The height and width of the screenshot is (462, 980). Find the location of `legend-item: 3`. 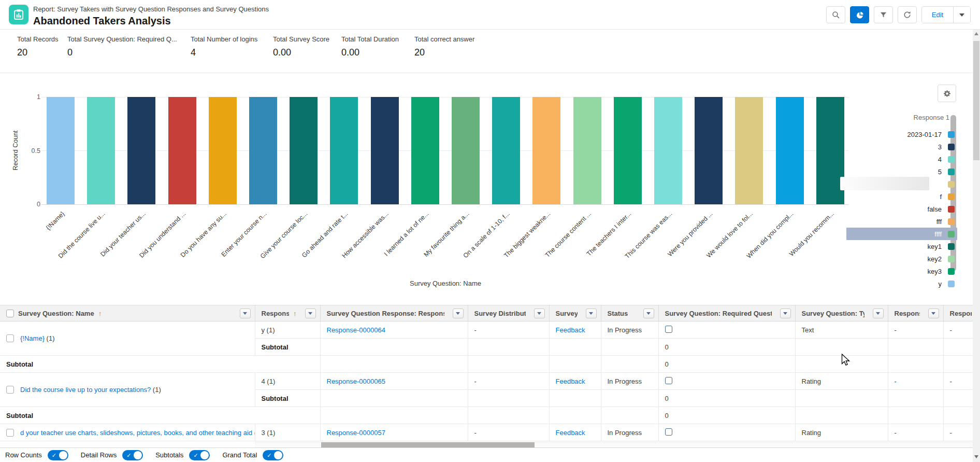

legend-item: 3 is located at coordinates (946, 147).